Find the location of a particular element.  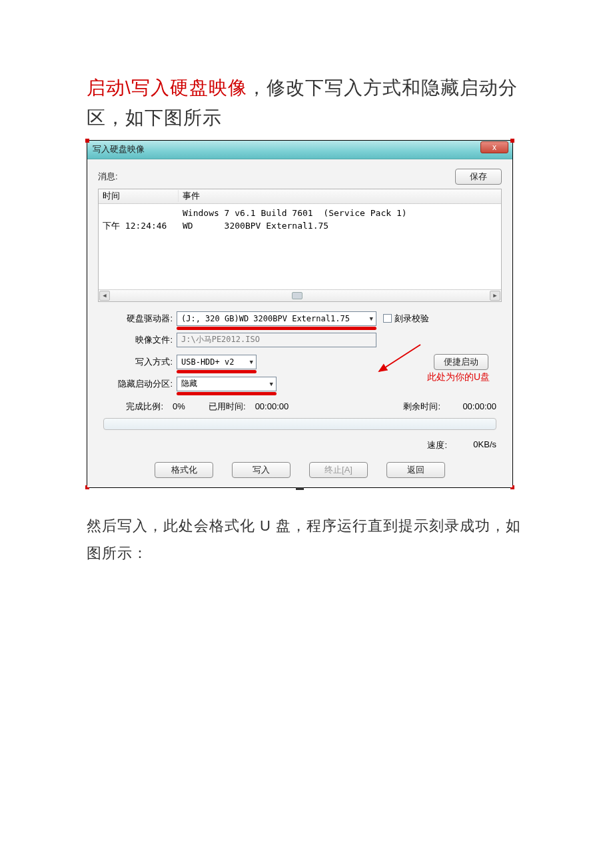

save-button: 保存 is located at coordinates (478, 177).